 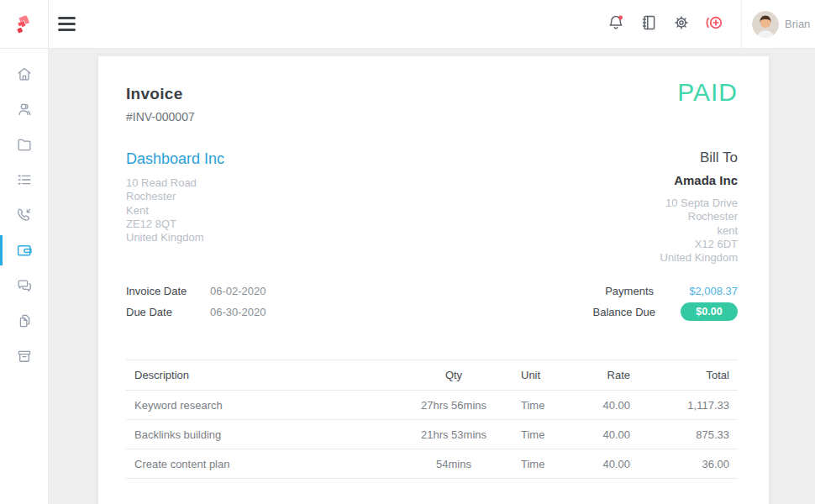 I want to click on balance-due-badge: $0.00, so click(x=709, y=312).